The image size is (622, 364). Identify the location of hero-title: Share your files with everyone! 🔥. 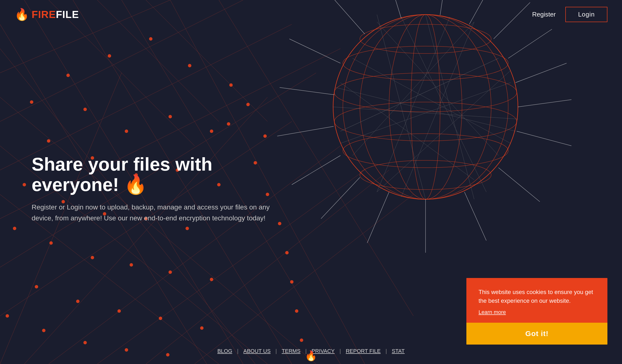
(165, 174).